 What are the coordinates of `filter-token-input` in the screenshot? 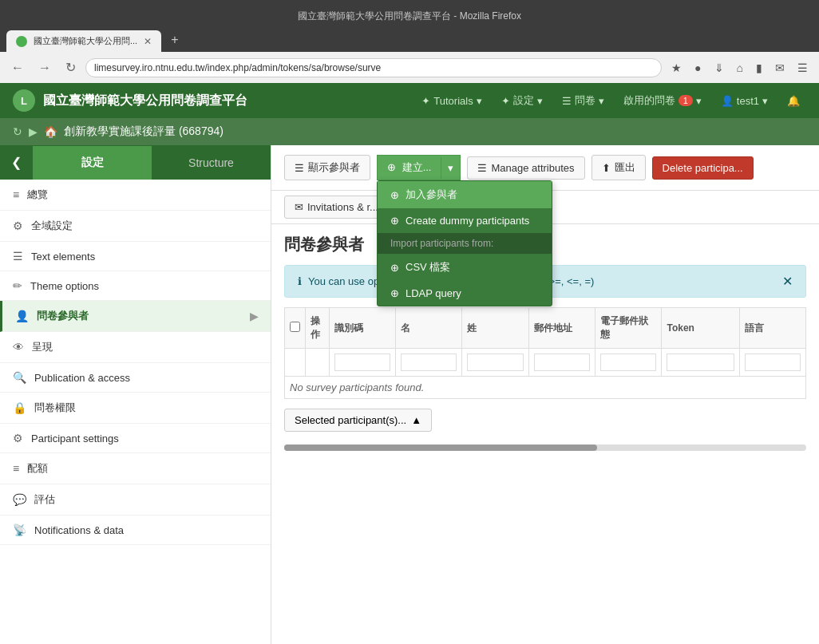 It's located at (700, 362).